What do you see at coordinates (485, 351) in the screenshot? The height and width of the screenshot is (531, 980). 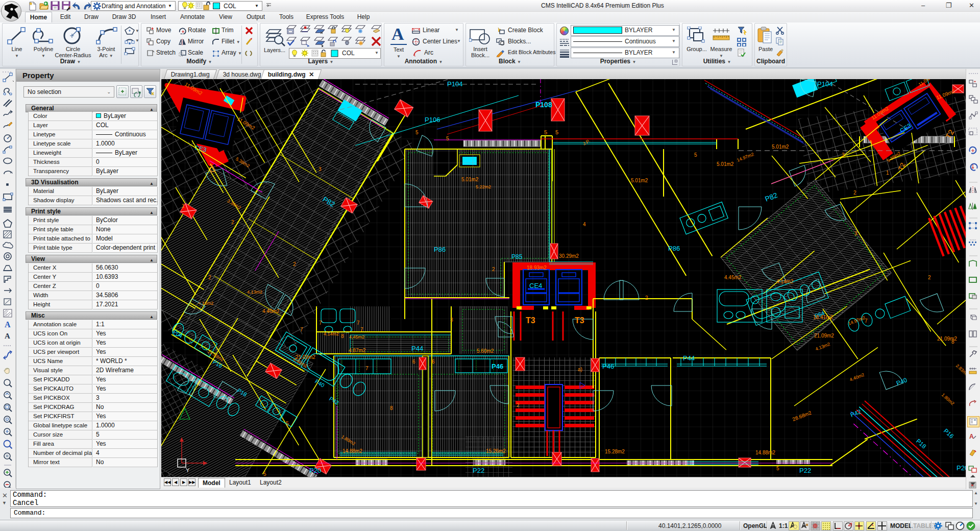 I see `svg-text: 5.60m2` at bounding box center [485, 351].